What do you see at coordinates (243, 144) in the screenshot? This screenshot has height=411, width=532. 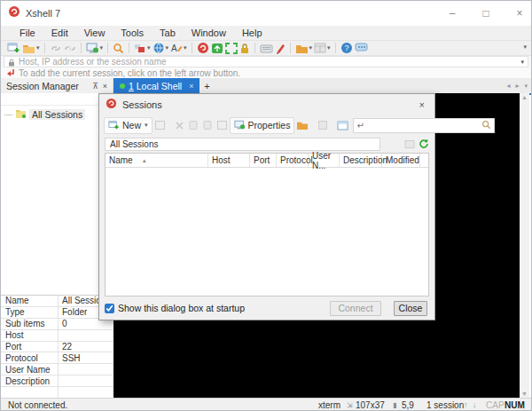 I see `dialog-path-bar: All Sessions` at bounding box center [243, 144].